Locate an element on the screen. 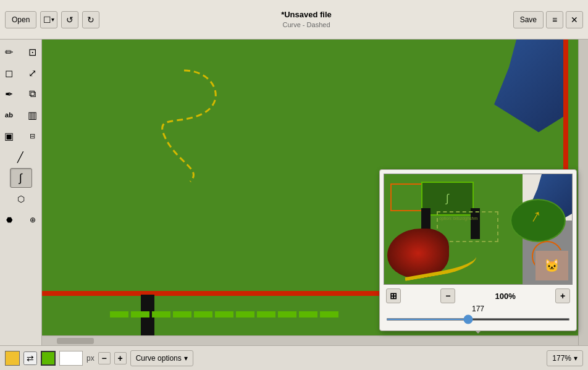 This screenshot has height=370, width=588. undo-icon: ↺ is located at coordinates (70, 20).